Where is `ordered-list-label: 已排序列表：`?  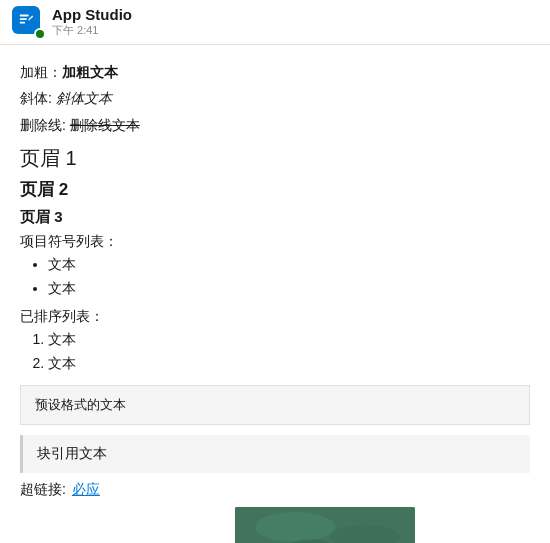
ordered-list-label: 已排序列表： is located at coordinates (275, 317).